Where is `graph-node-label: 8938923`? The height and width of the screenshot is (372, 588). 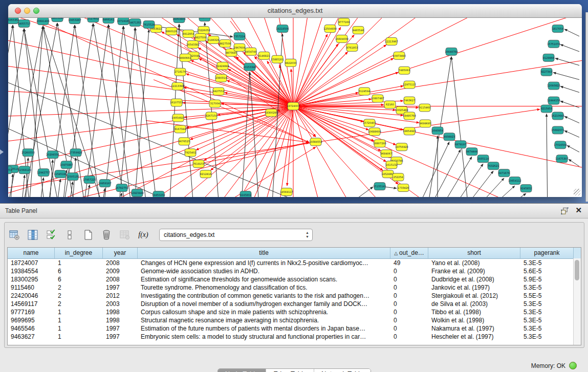 graph-node-label: 8938923 is located at coordinates (449, 137).